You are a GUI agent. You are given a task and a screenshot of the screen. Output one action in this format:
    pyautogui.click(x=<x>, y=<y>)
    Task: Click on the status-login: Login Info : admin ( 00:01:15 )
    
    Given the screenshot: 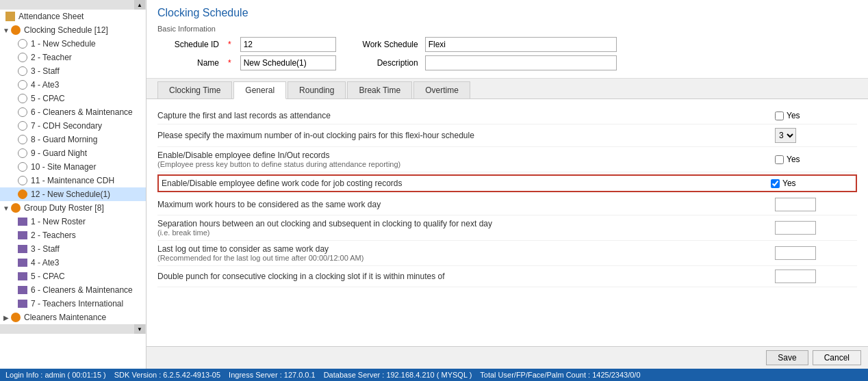 What is the action you would take?
    pyautogui.click(x=56, y=375)
    